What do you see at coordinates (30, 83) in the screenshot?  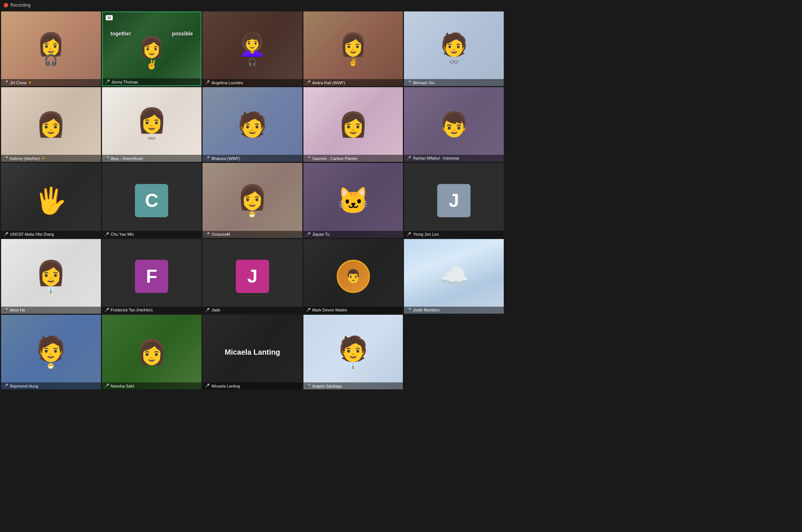 I see `star-icon-jh-chow: ★` at bounding box center [30, 83].